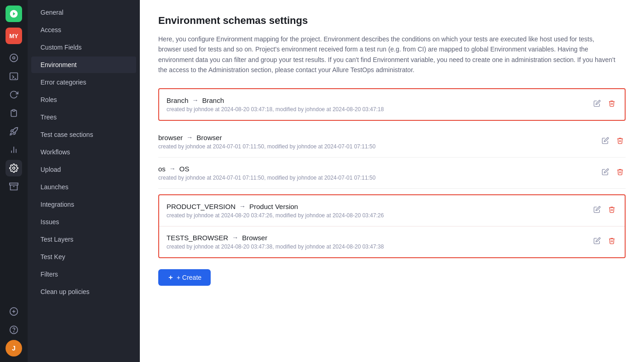 Image resolution: width=644 pixels, height=362 pixels. Describe the element at coordinates (379, 242) in the screenshot. I see `env-item-tests-browser-content: TESTS_BROWSER → Browser created by johnd…` at that location.